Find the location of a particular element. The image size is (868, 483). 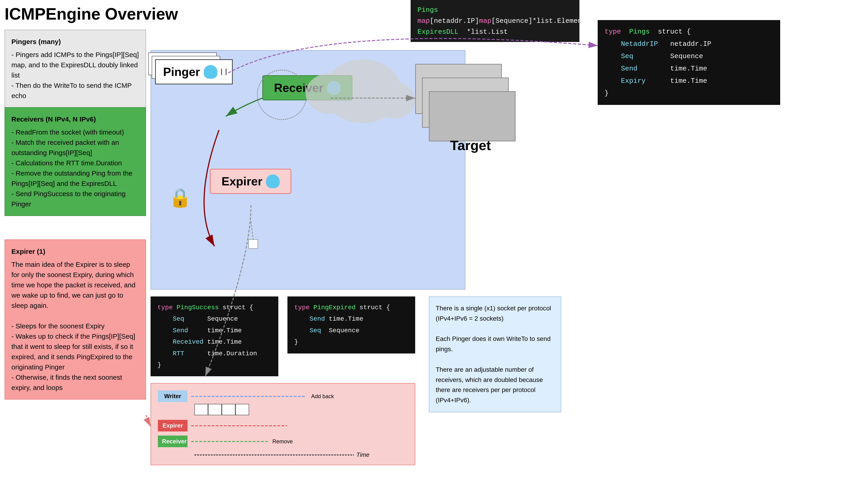

info-text: There is a single (x1) socket per protoc… is located at coordinates (495, 354).